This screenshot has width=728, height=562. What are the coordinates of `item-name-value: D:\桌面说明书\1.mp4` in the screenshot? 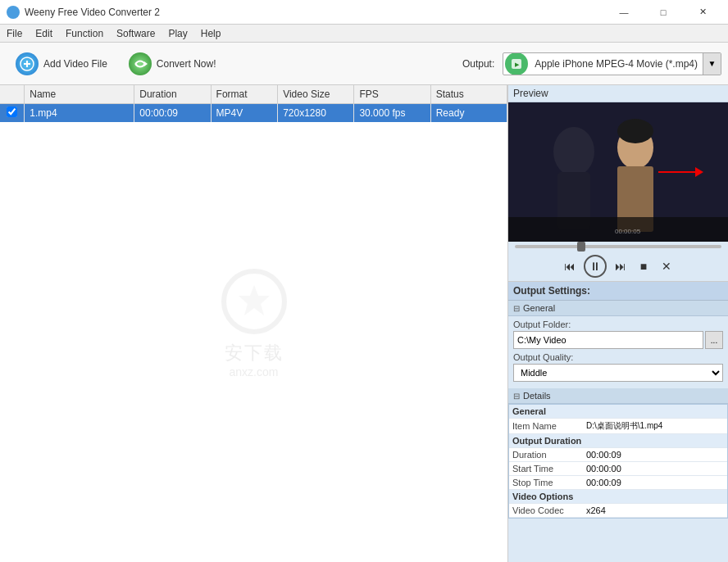 It's located at (655, 426).